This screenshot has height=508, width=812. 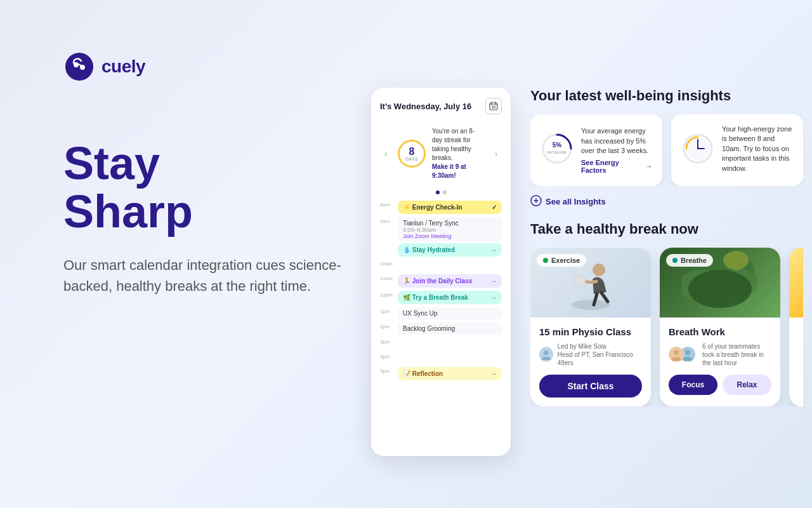 I want to click on time-row-5pm: 5pm 📝 Reflection →, so click(x=441, y=375).